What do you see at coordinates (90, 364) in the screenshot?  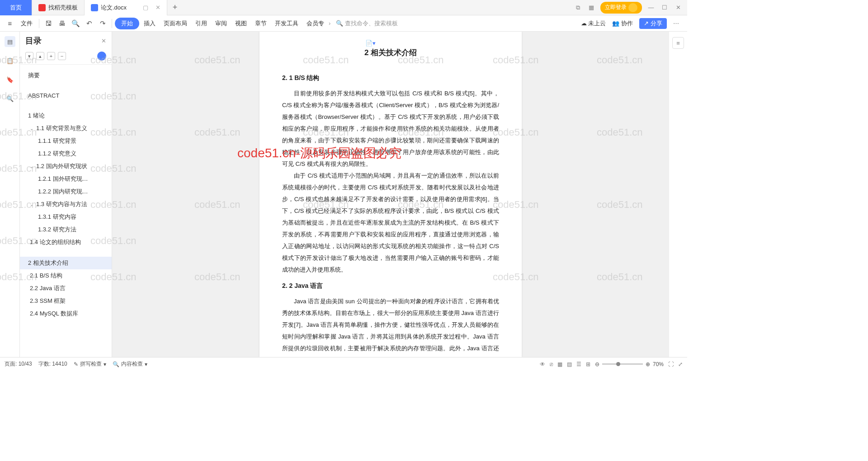 I see `spellcheck-button: ✎ 拼写检查 ▾` at bounding box center [90, 364].